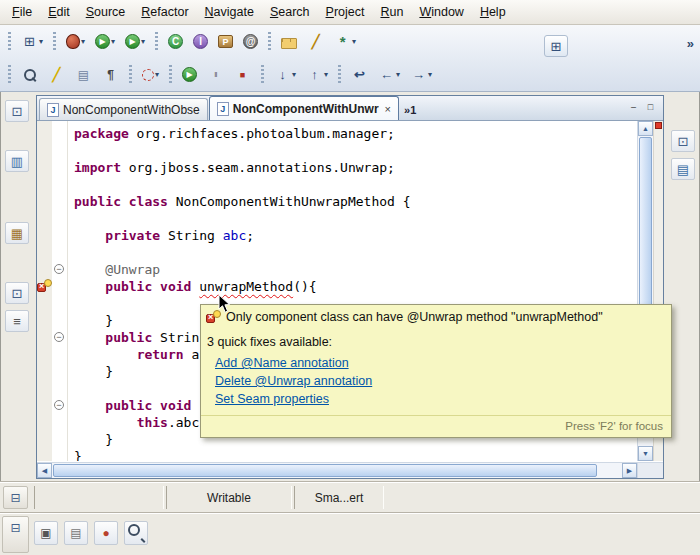 The height and width of the screenshot is (555, 700). What do you see at coordinates (658, 126) in the screenshot?
I see `overview-error-marker` at bounding box center [658, 126].